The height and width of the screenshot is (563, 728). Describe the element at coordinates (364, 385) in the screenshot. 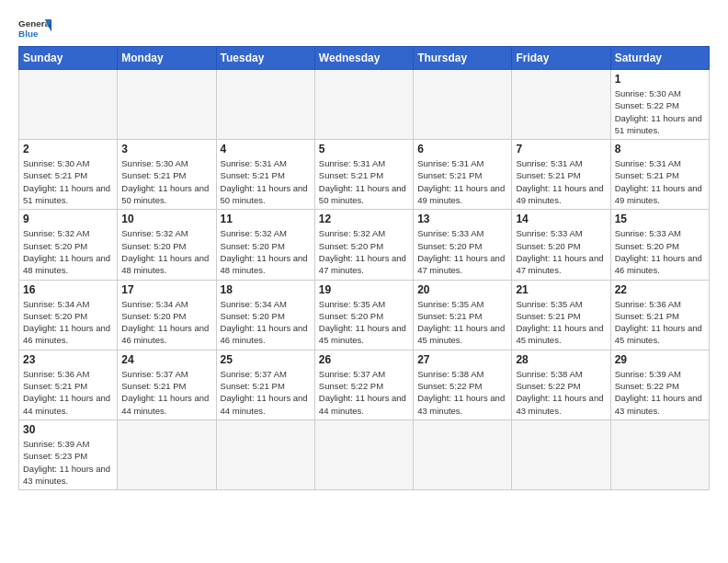

I see `calendar-cell: 26Sunrise: 5:37 AM Sunset: 5:22 PM Dayli…` at that location.